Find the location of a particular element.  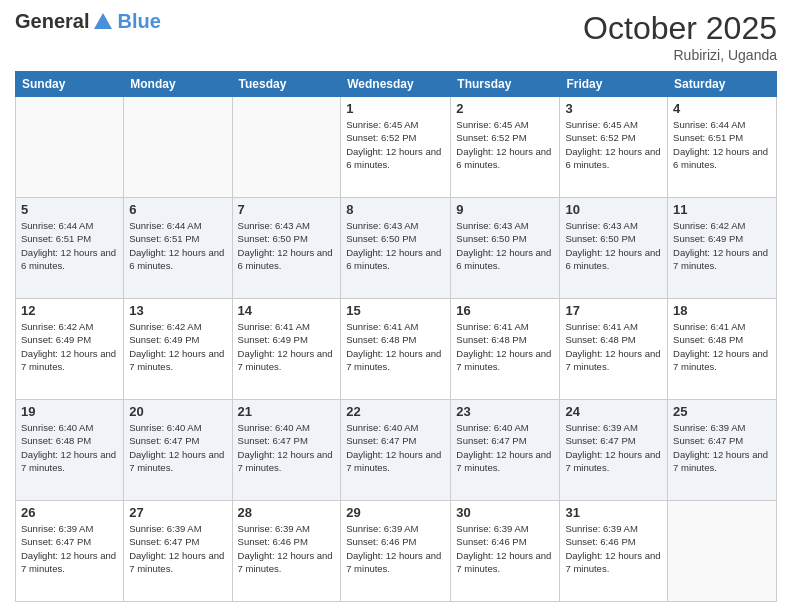

calendar-cell: 15Sunrise: 6:41 AM Sunset: 6:48 PM Dayli… is located at coordinates (396, 350).